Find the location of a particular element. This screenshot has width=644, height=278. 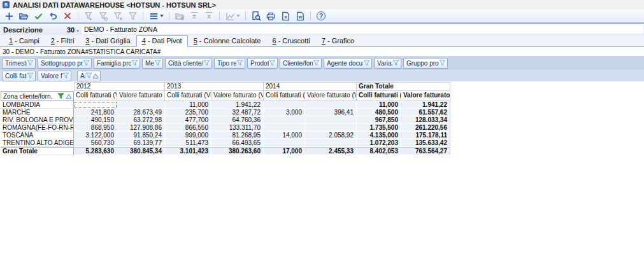

zone-label: ROMAGNA(FE-FO-RN-RA) is located at coordinates (37, 128).